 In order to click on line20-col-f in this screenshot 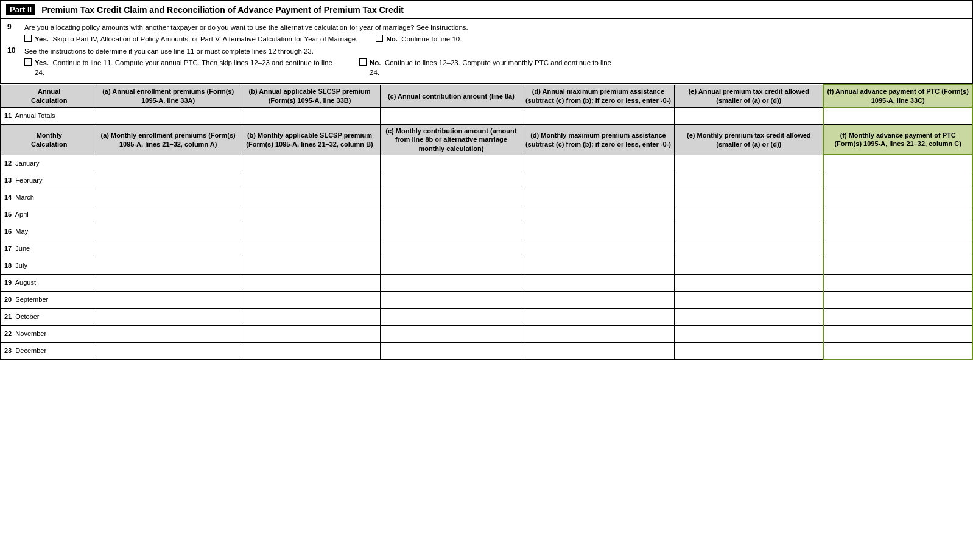, I will do `click(897, 299)`.